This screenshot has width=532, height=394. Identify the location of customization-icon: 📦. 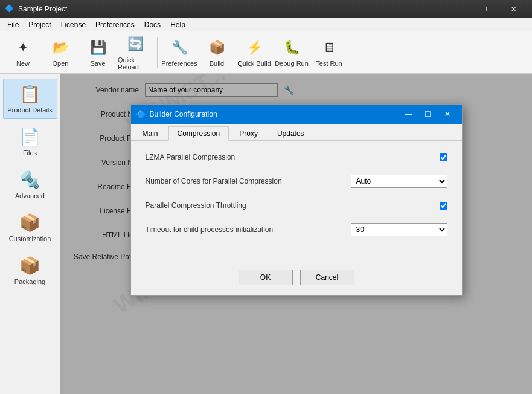
(30, 222).